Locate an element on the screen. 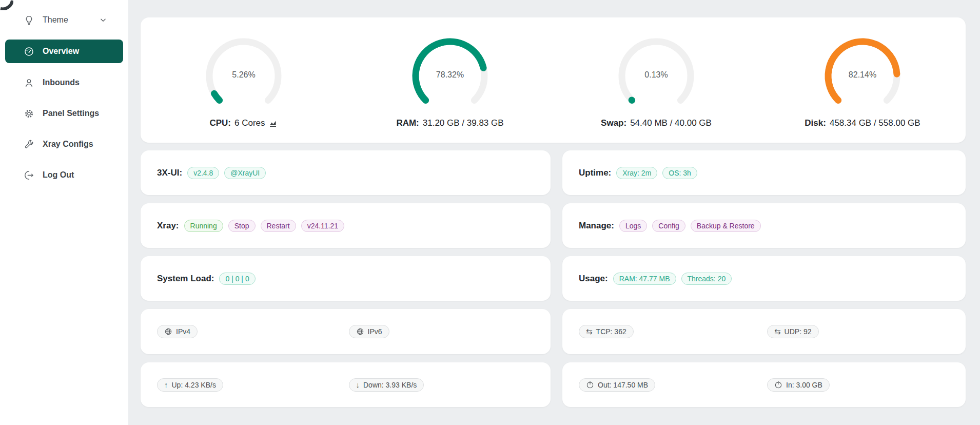  backup-restore-button: Backup & Restore is located at coordinates (726, 226).